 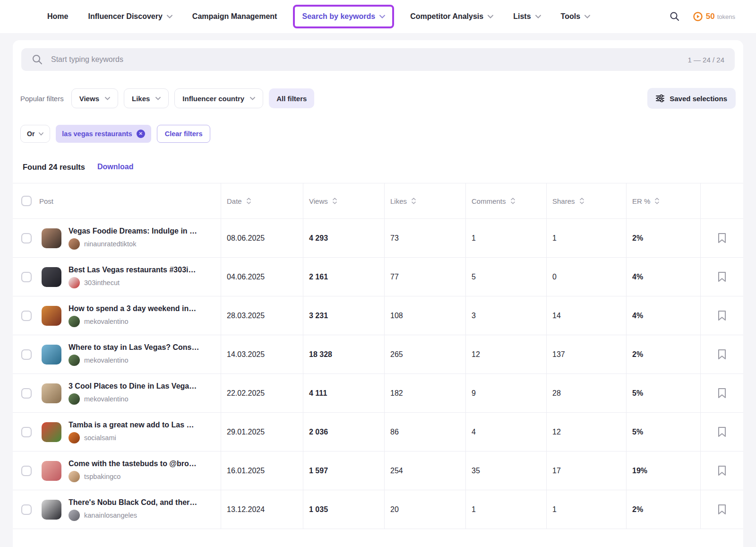 What do you see at coordinates (139, 386) in the screenshot?
I see `post-title: 3 Cool Places to Dine in Las Vega…` at bounding box center [139, 386].